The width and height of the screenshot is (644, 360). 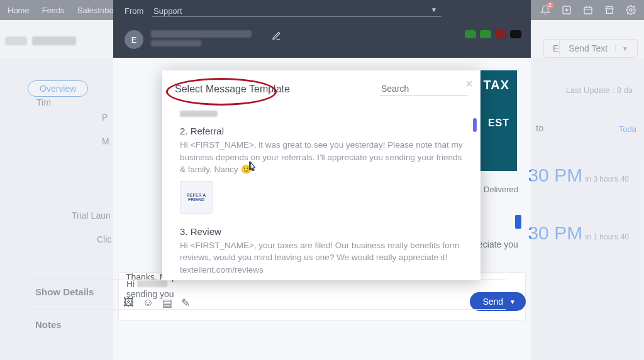 I want to click on template-item-referral: 2. Referral Hi <FIRST_NAME>, it was grea…, so click(x=321, y=170).